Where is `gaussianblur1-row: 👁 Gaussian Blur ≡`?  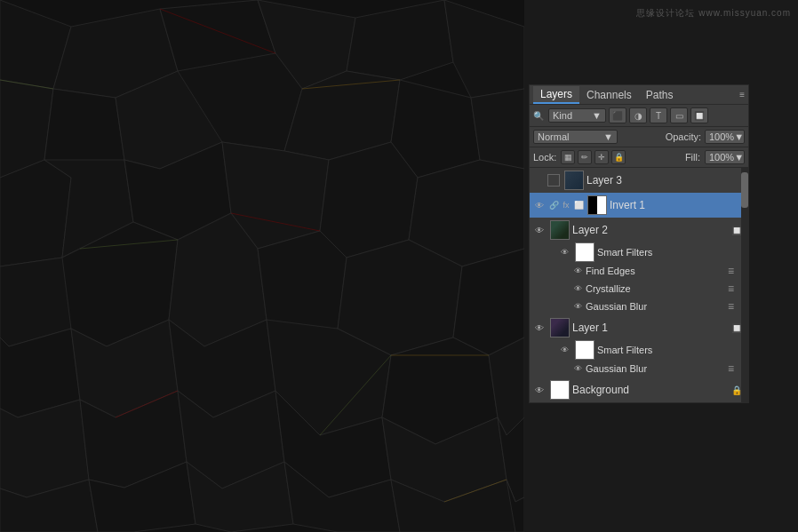
gaussianblur1-row: 👁 Gaussian Blur ≡ is located at coordinates (639, 306).